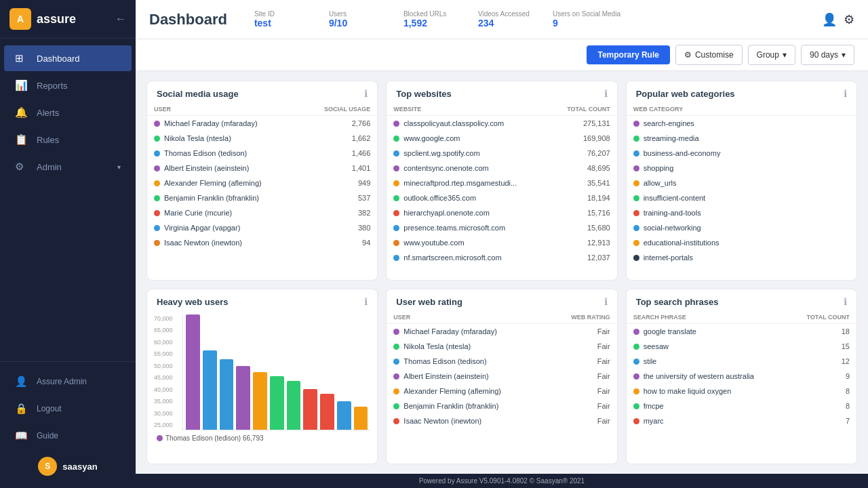 The height and width of the screenshot is (488, 868). Describe the element at coordinates (198, 94) in the screenshot. I see `social-media-title: Social media usage` at that location.